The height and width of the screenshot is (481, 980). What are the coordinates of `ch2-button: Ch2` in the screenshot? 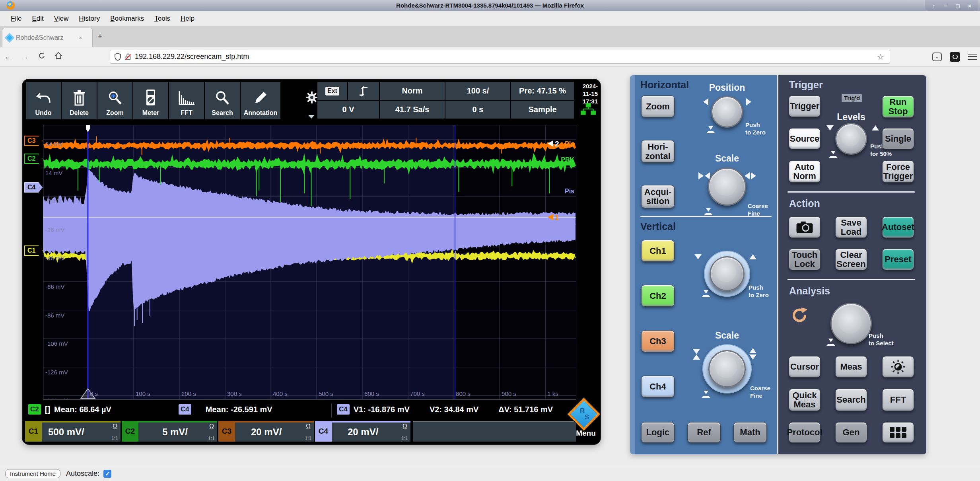 It's located at (658, 296).